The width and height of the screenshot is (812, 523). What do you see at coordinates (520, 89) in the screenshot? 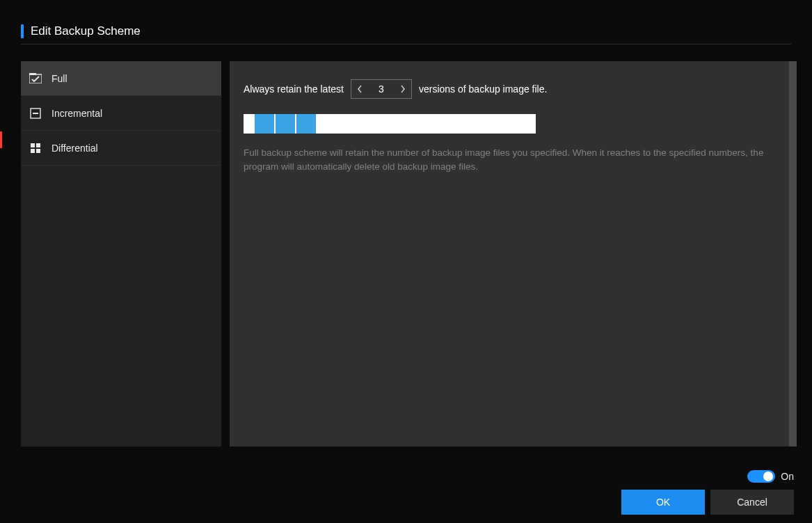
I see `retain-row: Always retain the latest 3` at bounding box center [520, 89].